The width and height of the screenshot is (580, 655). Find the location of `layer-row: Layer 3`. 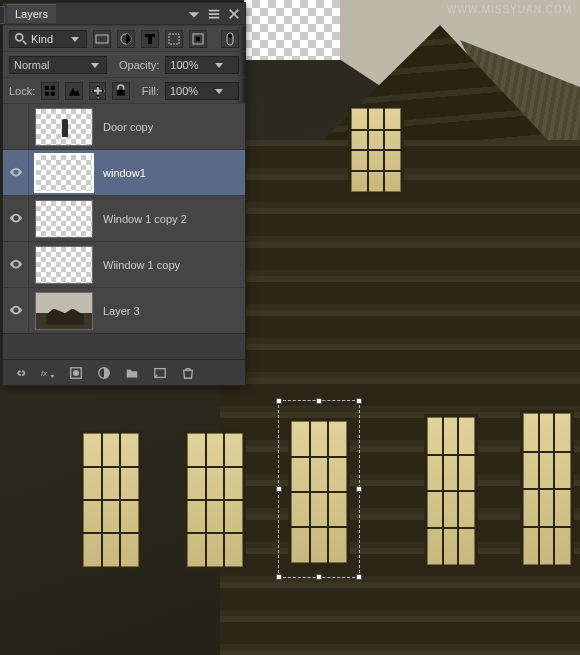

layer-row: Layer 3 is located at coordinates (124, 310).